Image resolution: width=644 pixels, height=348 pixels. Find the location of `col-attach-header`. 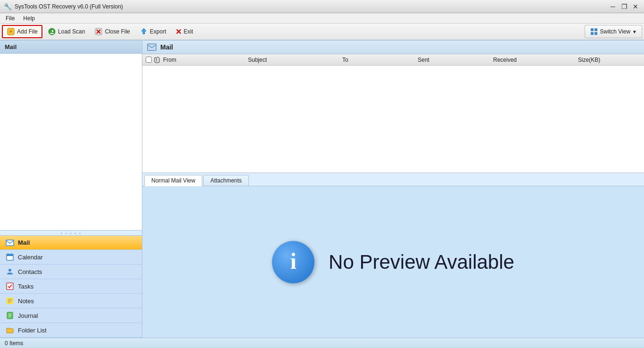

col-attach-header is located at coordinates (157, 60).